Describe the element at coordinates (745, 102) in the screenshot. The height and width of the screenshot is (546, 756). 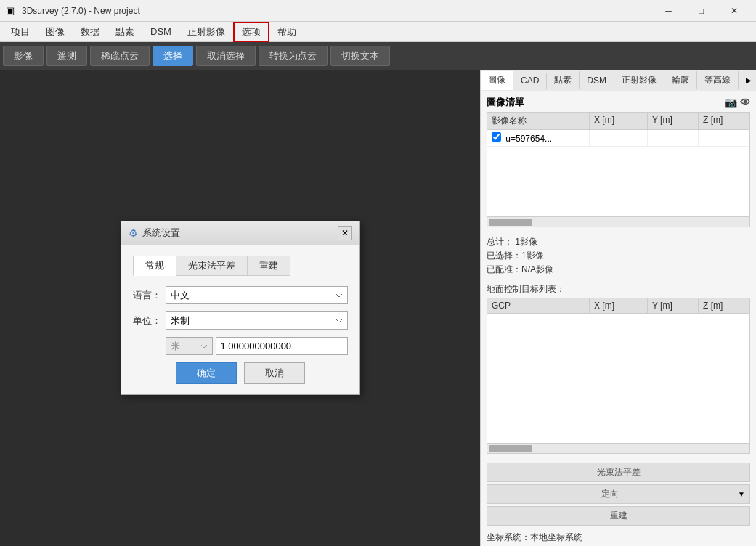
I see `eye-icon: 👁` at that location.